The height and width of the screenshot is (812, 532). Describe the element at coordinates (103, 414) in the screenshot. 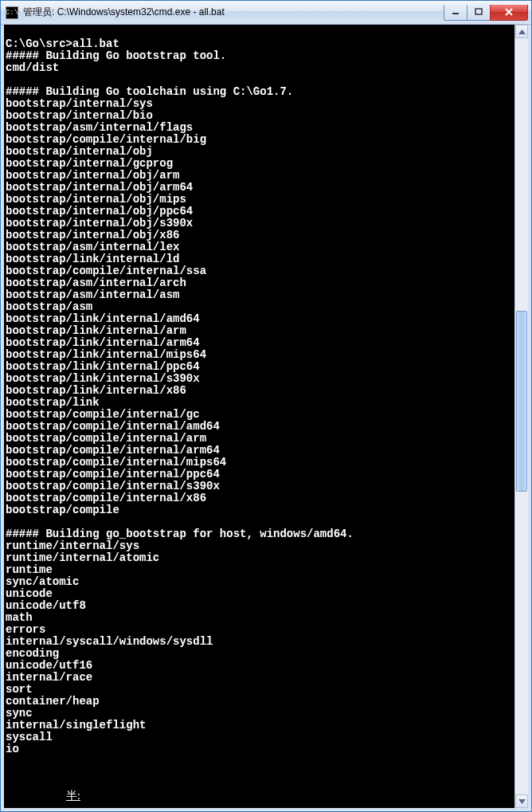

I see `output-line: bootstrap/compile/internal/gc` at that location.